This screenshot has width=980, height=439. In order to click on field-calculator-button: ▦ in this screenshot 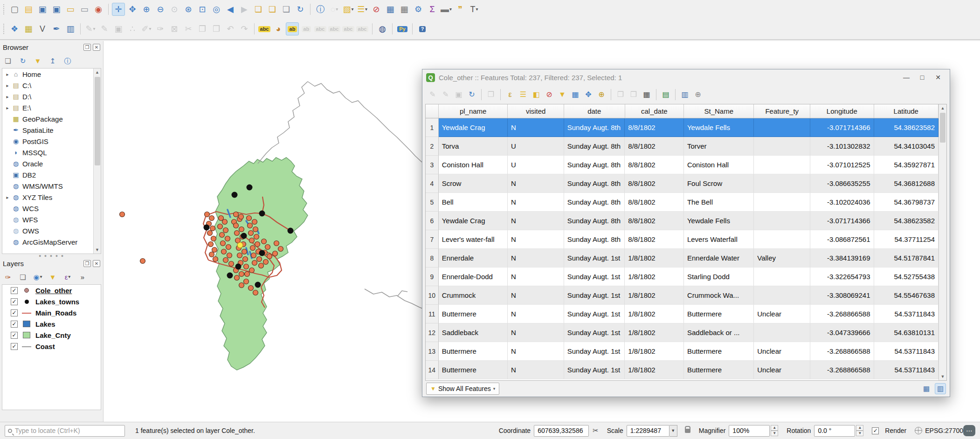, I will do `click(404, 9)`.